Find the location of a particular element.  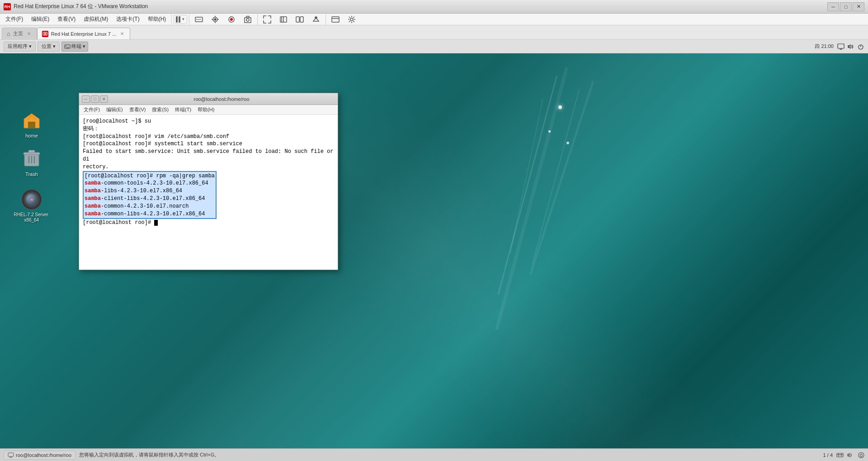

disc-icon is located at coordinates (32, 200).